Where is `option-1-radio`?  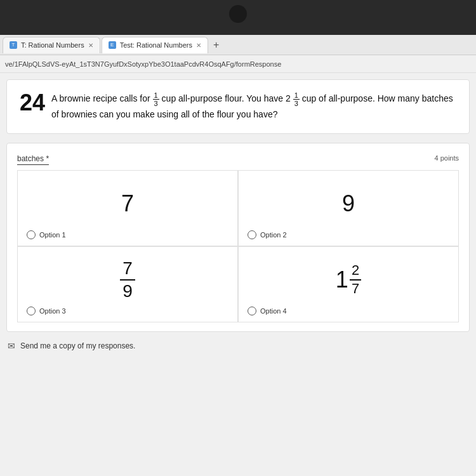 option-1-radio is located at coordinates (31, 235).